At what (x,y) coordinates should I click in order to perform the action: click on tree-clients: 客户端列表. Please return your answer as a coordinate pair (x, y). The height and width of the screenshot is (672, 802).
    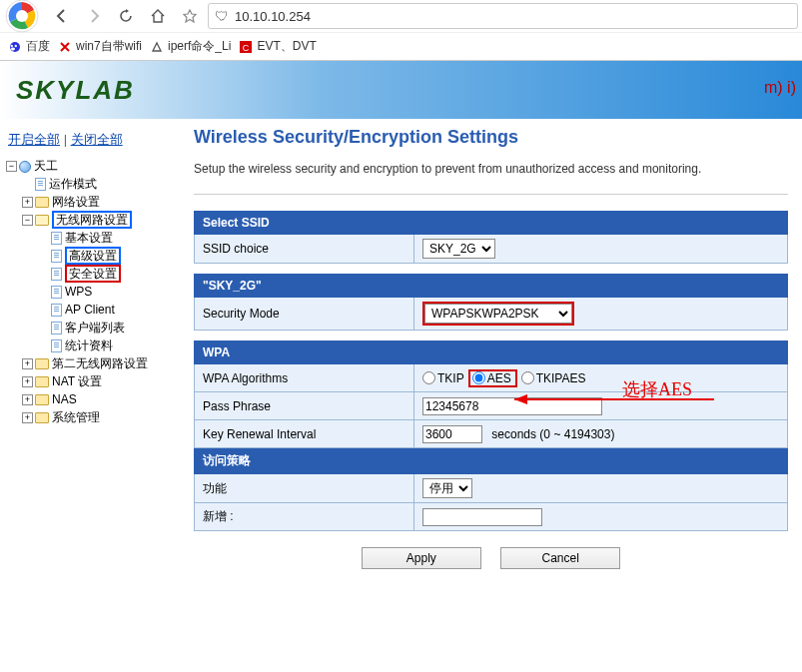
    Looking at the image, I should click on (95, 328).